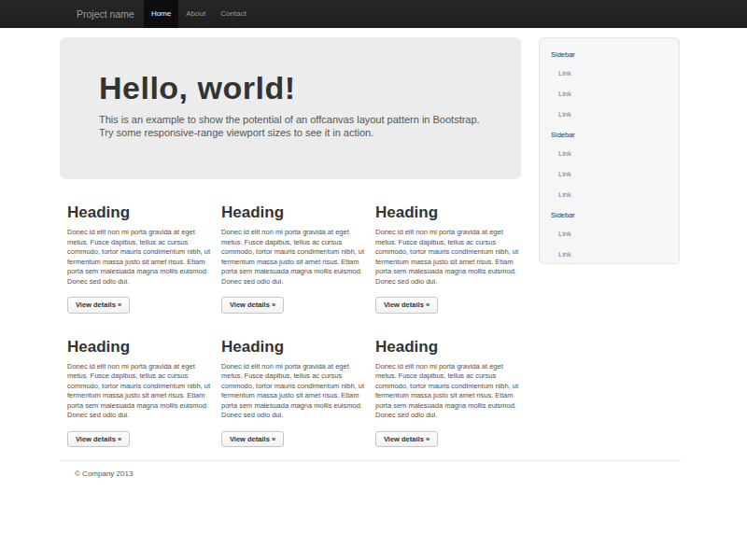  Describe the element at coordinates (609, 85) in the screenshot. I see `sidebar-group-1: Sidebar Link Link Link` at that location.